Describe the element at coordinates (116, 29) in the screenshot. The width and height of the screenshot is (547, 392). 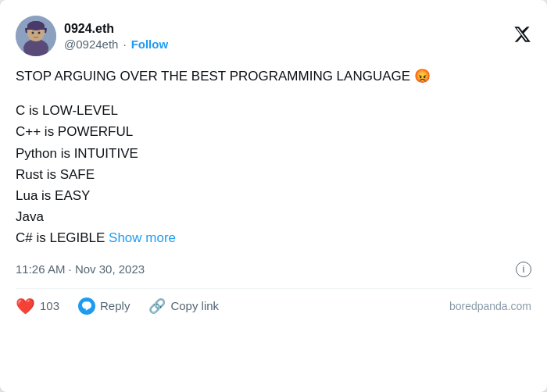
I see `display-name: 0924.eth` at that location.